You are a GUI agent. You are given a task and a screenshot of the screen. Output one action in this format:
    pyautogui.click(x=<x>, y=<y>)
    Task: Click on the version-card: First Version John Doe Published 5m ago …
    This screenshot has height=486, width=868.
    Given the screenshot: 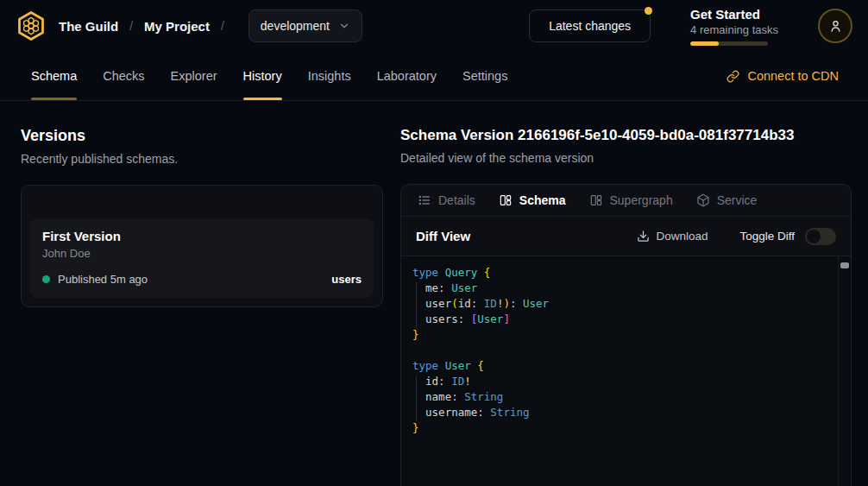 What is the action you would take?
    pyautogui.click(x=202, y=258)
    